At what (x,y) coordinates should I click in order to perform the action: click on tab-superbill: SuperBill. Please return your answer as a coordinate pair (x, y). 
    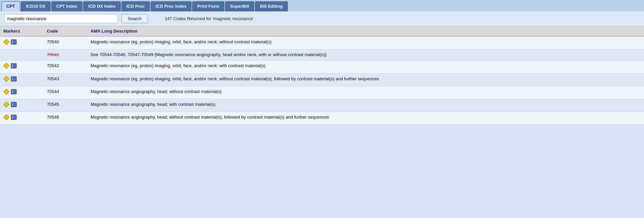
    Looking at the image, I should click on (239, 6).